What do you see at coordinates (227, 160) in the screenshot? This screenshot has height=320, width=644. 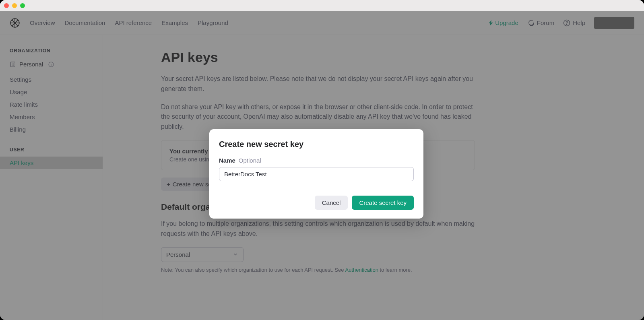 I see `name-field-label: Name` at bounding box center [227, 160].